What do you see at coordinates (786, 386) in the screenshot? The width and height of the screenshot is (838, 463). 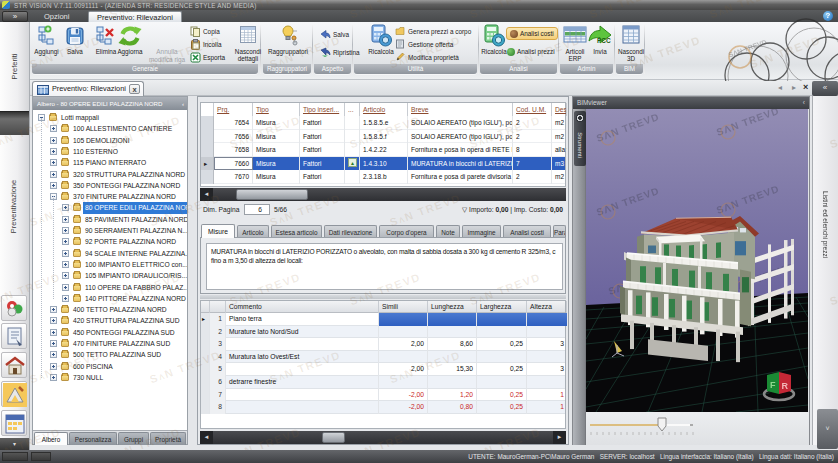 I see `svg-text: R` at bounding box center [786, 386].